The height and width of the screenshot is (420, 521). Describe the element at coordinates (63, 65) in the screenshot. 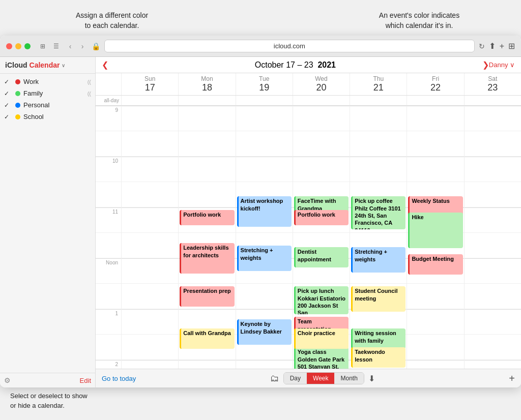

I see `sidebar-dropdown-icon: ∨` at that location.